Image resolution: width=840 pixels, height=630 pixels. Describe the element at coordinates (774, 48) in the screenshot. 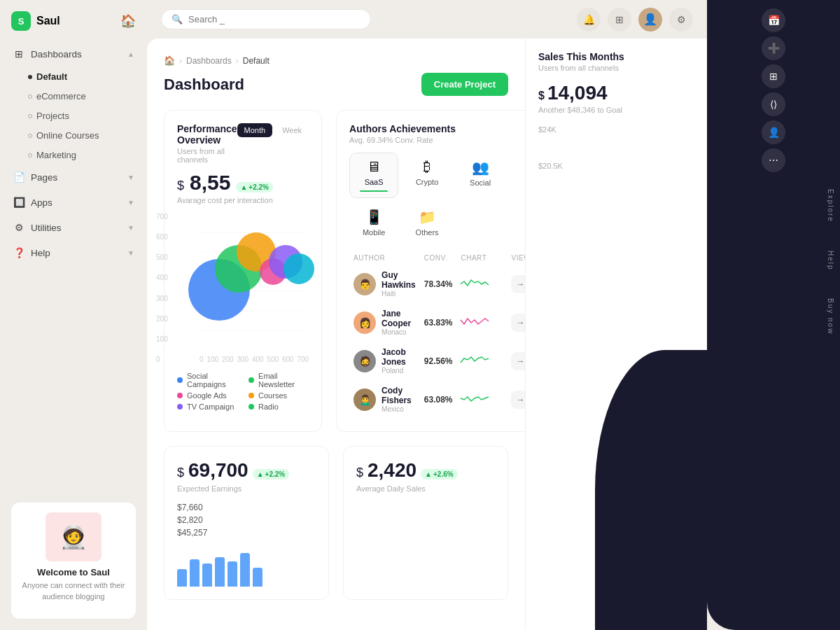

I see `rp-plus-icon: ➕` at that location.